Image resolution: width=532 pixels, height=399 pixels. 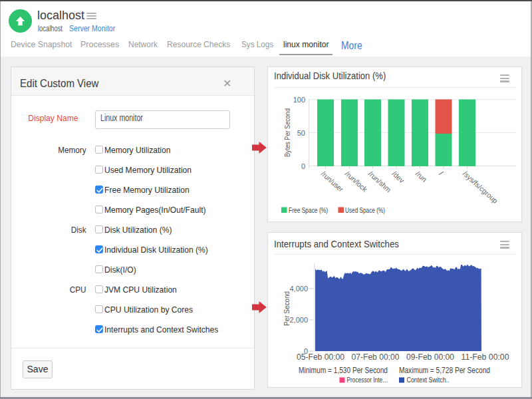 What do you see at coordinates (480, 188) in the screenshot?
I see `svg-text: /sys/fs/cgroup` at bounding box center [480, 188].